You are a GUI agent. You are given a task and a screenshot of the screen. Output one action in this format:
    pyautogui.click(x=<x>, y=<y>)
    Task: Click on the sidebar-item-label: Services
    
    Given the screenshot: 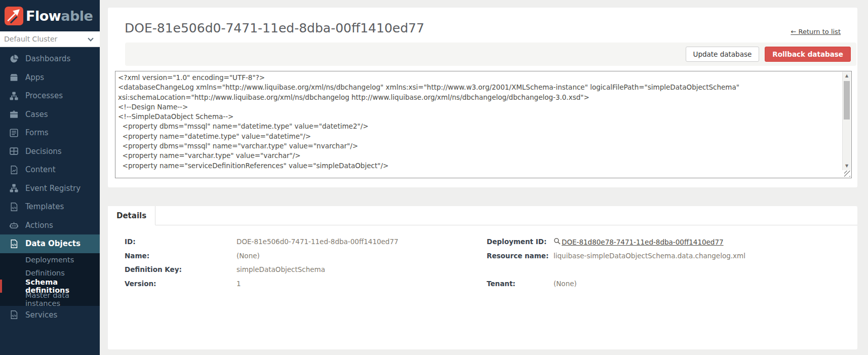 What is the action you would take?
    pyautogui.click(x=42, y=315)
    